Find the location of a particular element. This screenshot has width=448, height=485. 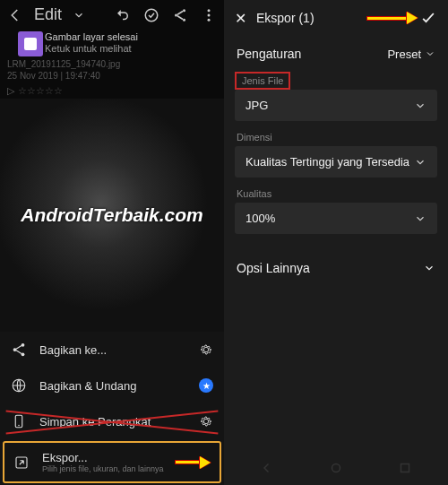

save-device-row: Simpan ke Perangkat is located at coordinates (112, 421).